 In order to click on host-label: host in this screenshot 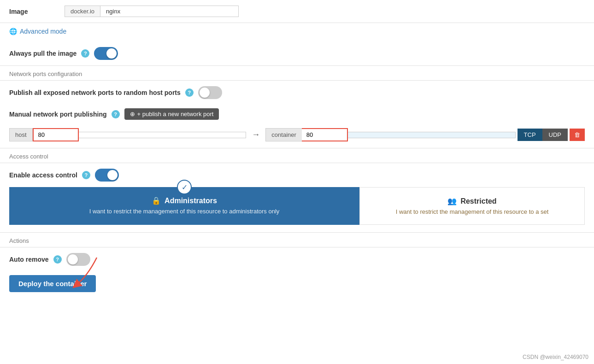, I will do `click(21, 135)`.